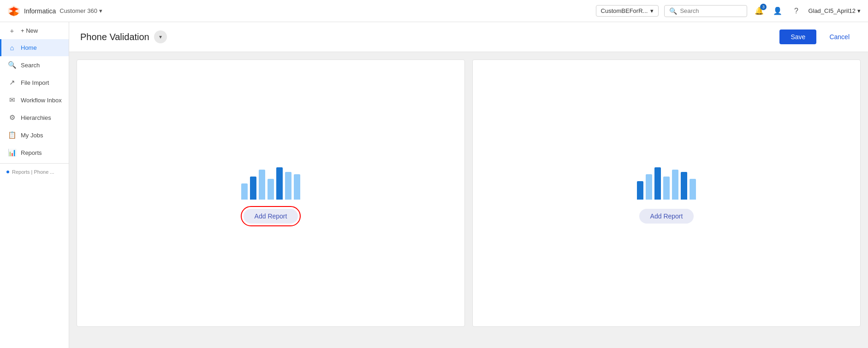 This screenshot has height=348, width=868. What do you see at coordinates (271, 193) in the screenshot?
I see `card-1-inner: Add Report` at bounding box center [271, 193].